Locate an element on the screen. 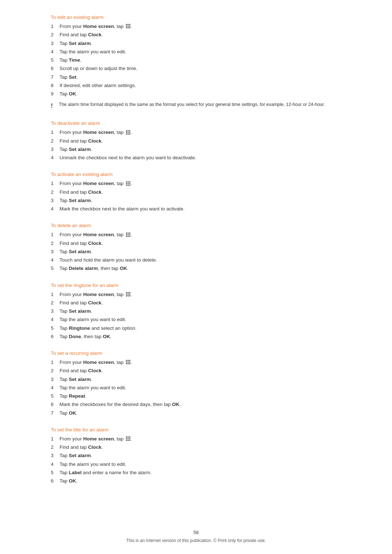  step-number: 6 is located at coordinates (55, 69).